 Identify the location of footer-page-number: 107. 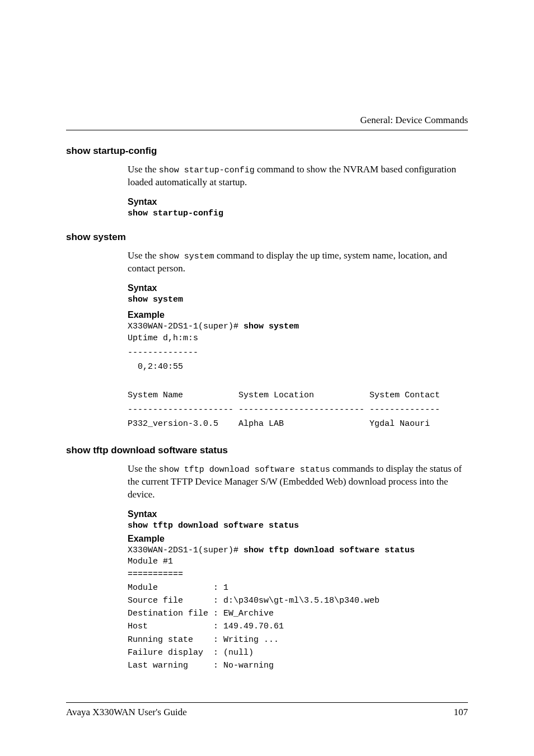
(461, 712).